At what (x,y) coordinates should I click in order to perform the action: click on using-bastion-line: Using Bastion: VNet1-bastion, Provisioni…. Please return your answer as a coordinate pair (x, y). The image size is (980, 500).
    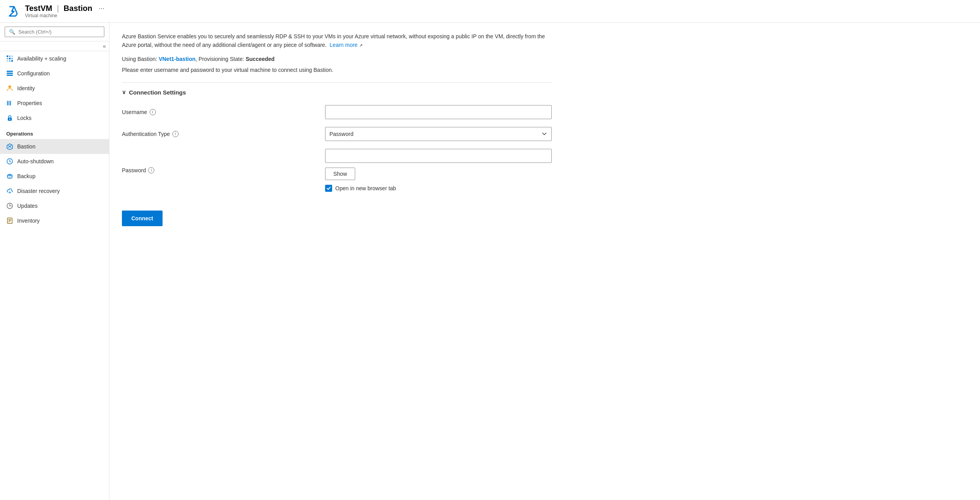
    Looking at the image, I should click on (545, 59).